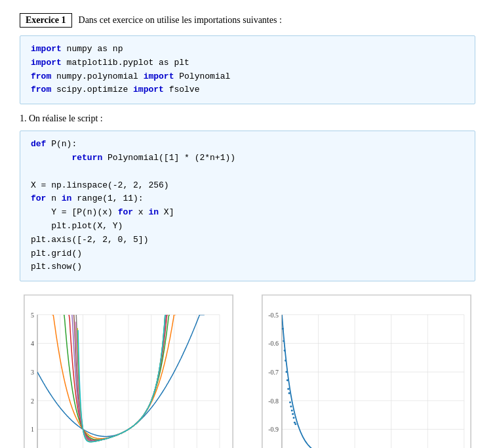 Image resolution: width=495 pixels, height=448 pixels. What do you see at coordinates (273, 401) in the screenshot?
I see `svg-text: -0.8` at bounding box center [273, 401].